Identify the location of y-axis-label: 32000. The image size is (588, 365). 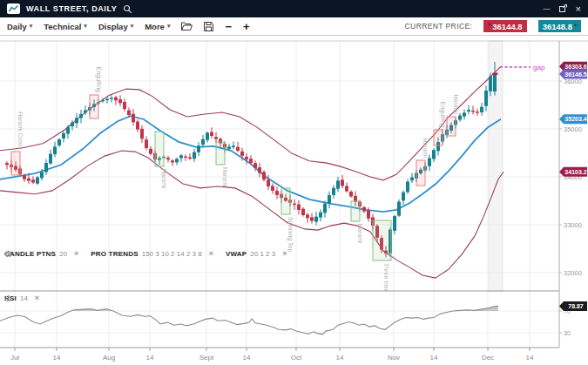
(573, 274).